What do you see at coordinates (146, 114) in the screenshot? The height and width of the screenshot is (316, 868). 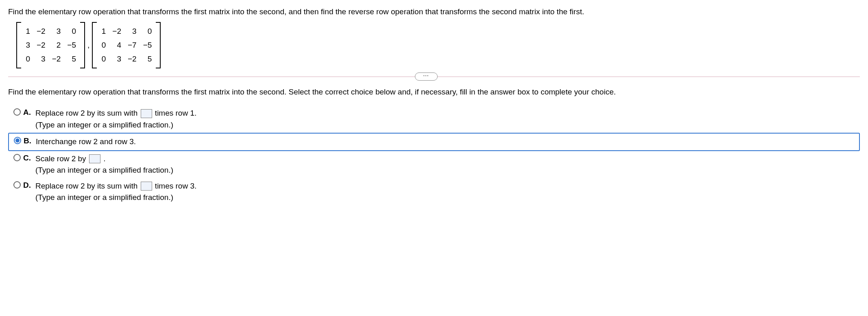 I see `answer-box-a` at bounding box center [146, 114].